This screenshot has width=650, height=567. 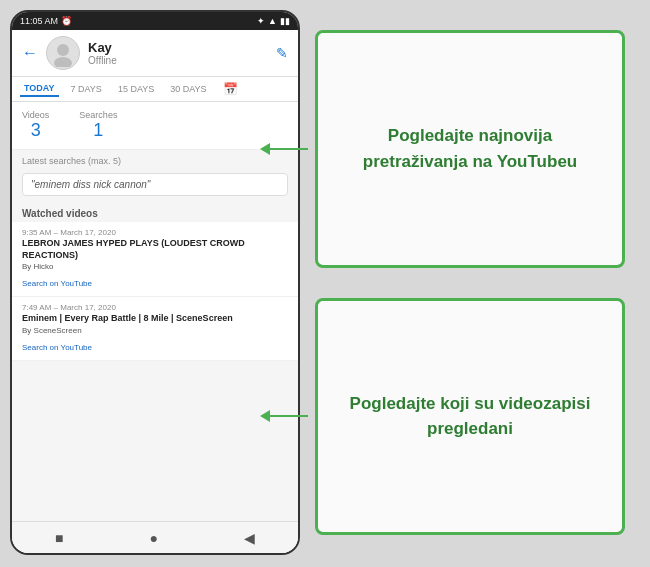 What do you see at coordinates (155, 211) in the screenshot?
I see `watched-videos-header: Watched videos` at bounding box center [155, 211].